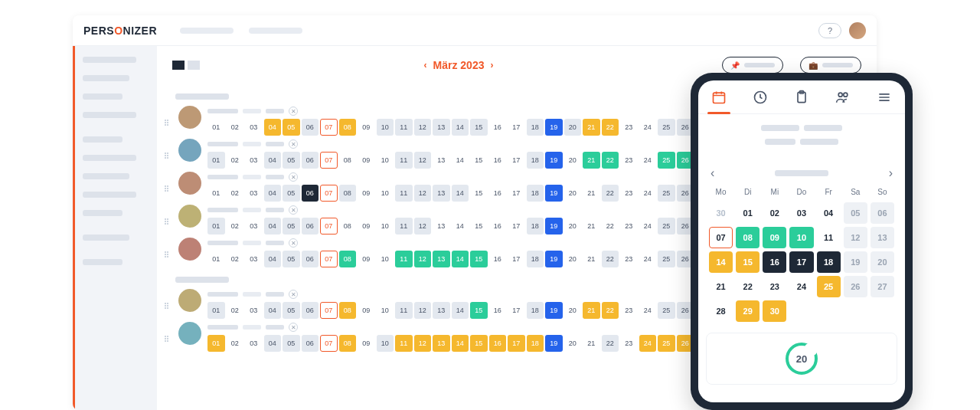 This screenshot has width=980, height=410. What do you see at coordinates (801, 262) in the screenshot?
I see `mobile-day-cell: 17` at bounding box center [801, 262].